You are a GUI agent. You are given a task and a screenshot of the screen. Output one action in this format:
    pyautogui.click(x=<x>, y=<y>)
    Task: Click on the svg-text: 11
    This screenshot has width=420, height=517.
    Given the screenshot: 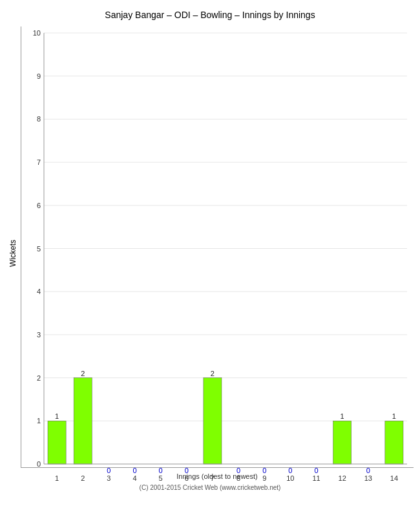 What is the action you would take?
    pyautogui.click(x=316, y=478)
    